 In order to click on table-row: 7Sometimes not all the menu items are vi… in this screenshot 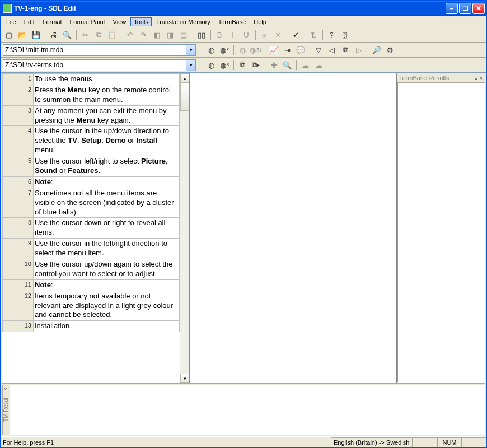, I will do `click(91, 203)`.